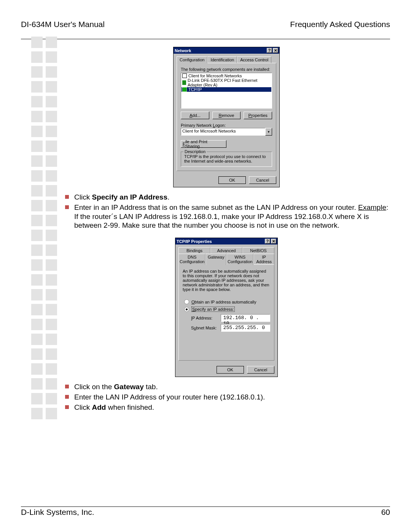  What do you see at coordinates (264, 259) in the screenshot?
I see `tab-ip-address: IP Address` at bounding box center [264, 259].